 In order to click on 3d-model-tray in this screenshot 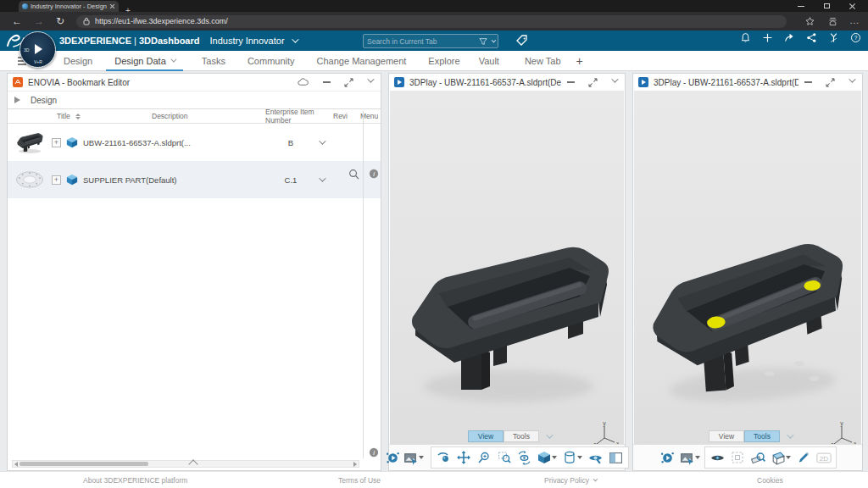, I will do `click(508, 318)`.